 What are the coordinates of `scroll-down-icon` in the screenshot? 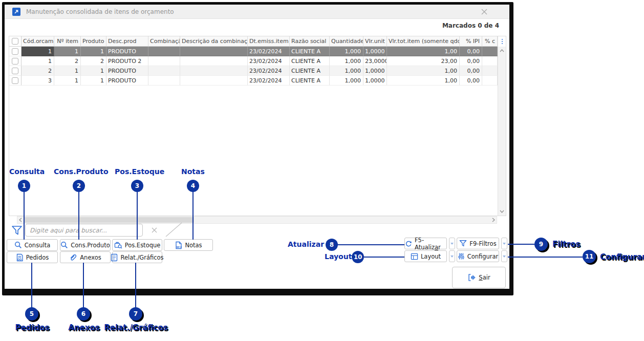 It's located at (502, 211).